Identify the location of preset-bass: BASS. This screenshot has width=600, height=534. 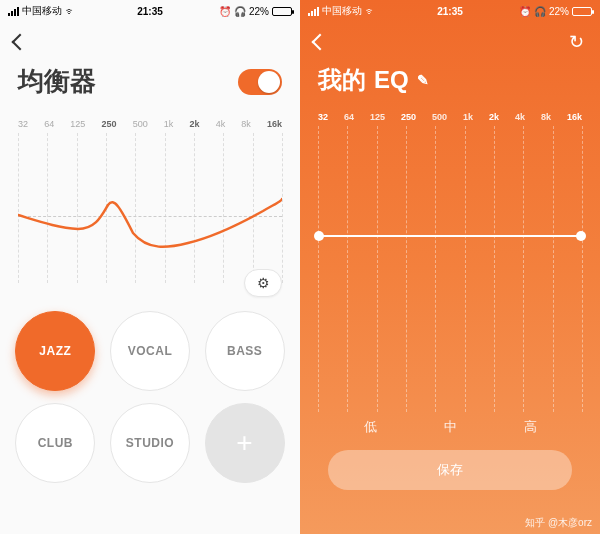
(245, 351).